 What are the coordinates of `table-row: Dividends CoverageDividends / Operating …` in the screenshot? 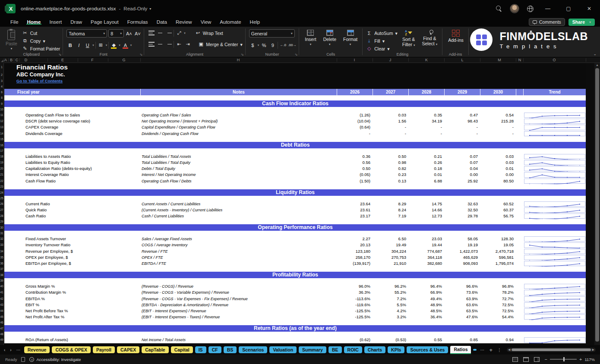 It's located at (295, 134).